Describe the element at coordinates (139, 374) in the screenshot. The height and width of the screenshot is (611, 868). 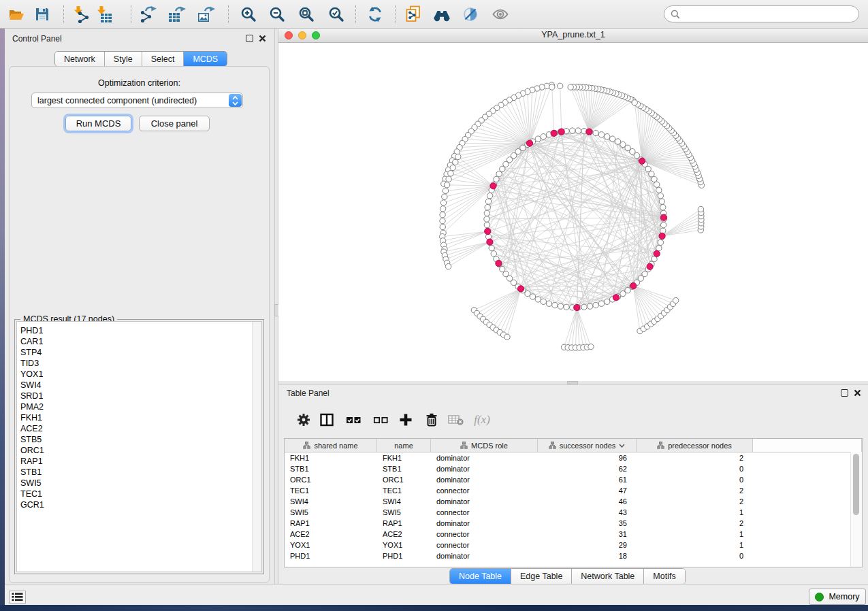
I see `mcds-result-item: YOX1` at that location.